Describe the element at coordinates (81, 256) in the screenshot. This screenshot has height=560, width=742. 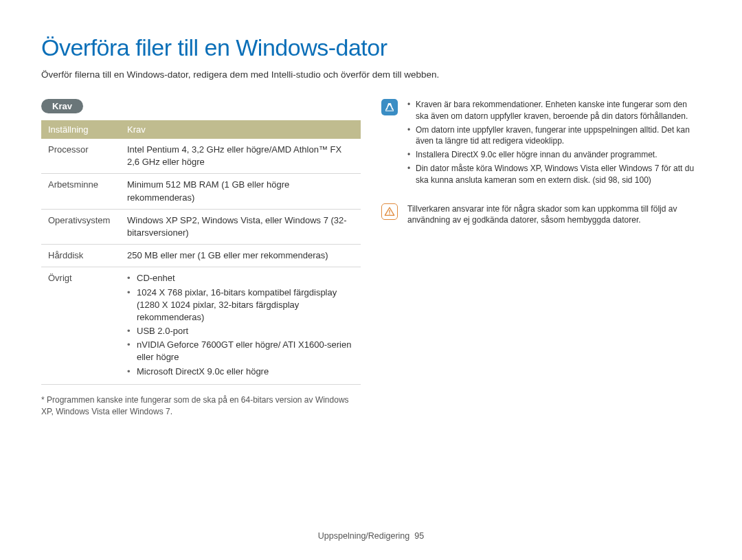
I see `row-label: Hårddisk` at that location.